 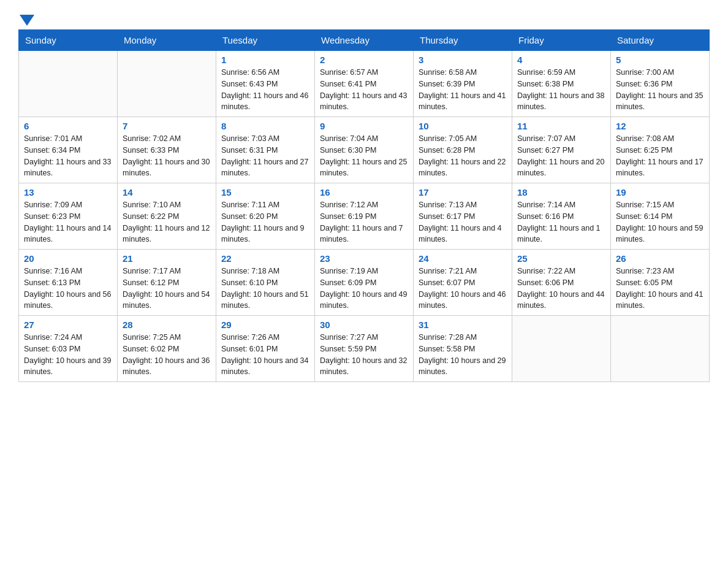 What do you see at coordinates (463, 150) in the screenshot?
I see `calendar-cell: 10Sunrise: 7:05 AMSunset: 6:28 PMDayligh…` at bounding box center [463, 150].